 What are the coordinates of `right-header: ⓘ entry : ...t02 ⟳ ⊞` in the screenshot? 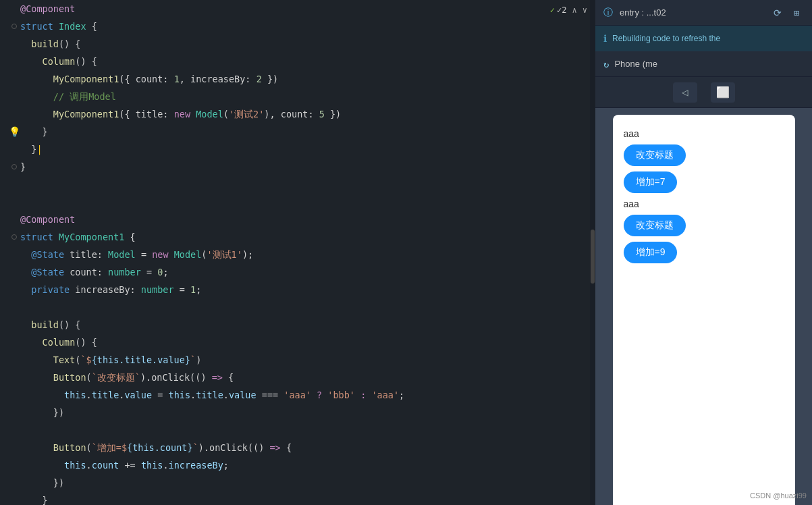 It's located at (703, 13).